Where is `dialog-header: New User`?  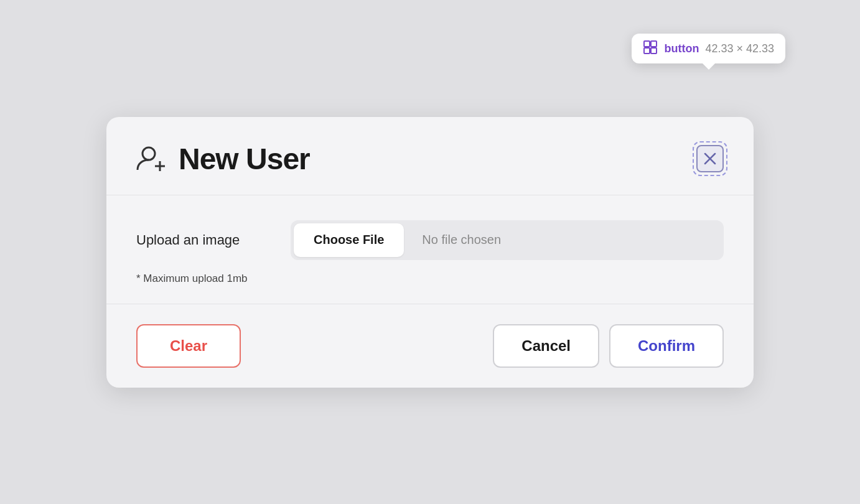
dialog-header: New User is located at coordinates (430, 156).